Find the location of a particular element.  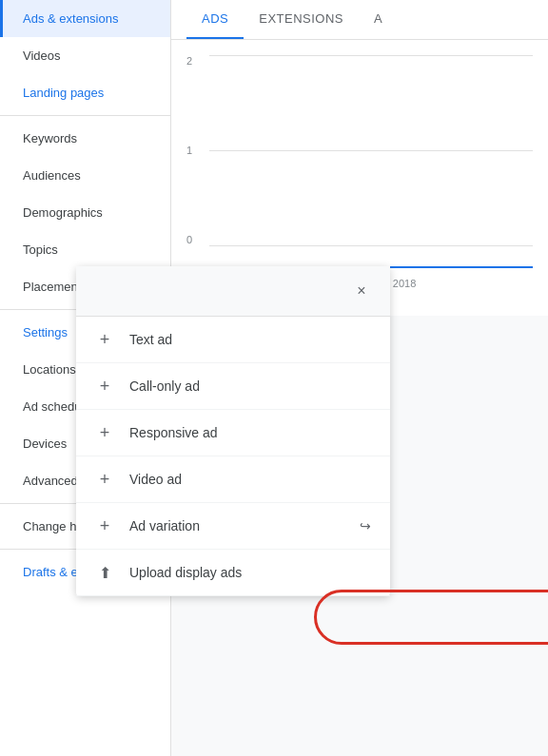

sidebar-item-keywords: Keywords is located at coordinates (86, 139).